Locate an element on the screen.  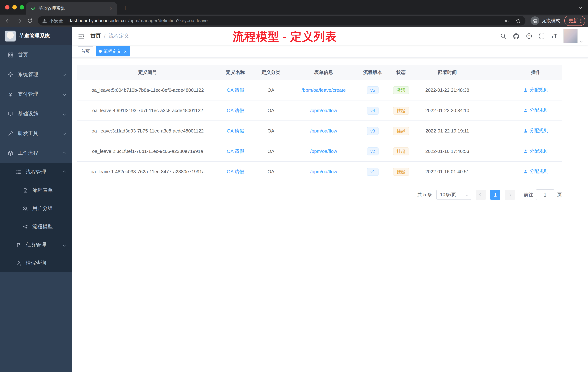
user-menu is located at coordinates (573, 36).